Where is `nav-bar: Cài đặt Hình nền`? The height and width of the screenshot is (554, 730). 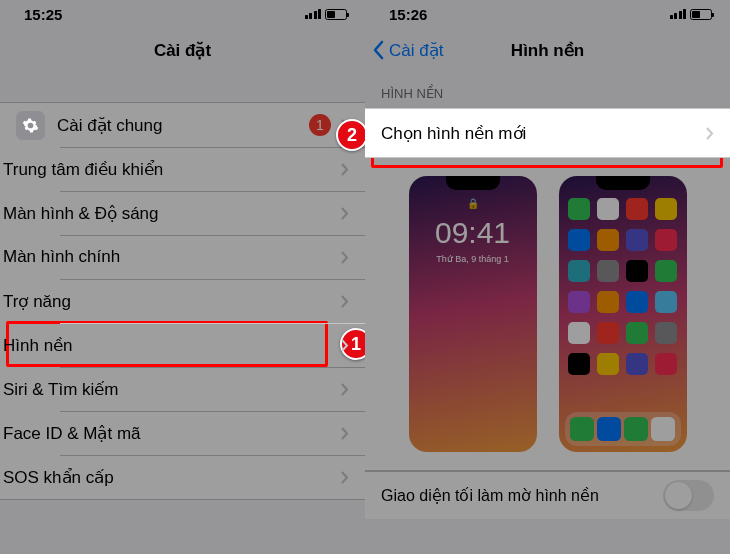
nav-bar: Cài đặt Hình nền is located at coordinates (548, 50).